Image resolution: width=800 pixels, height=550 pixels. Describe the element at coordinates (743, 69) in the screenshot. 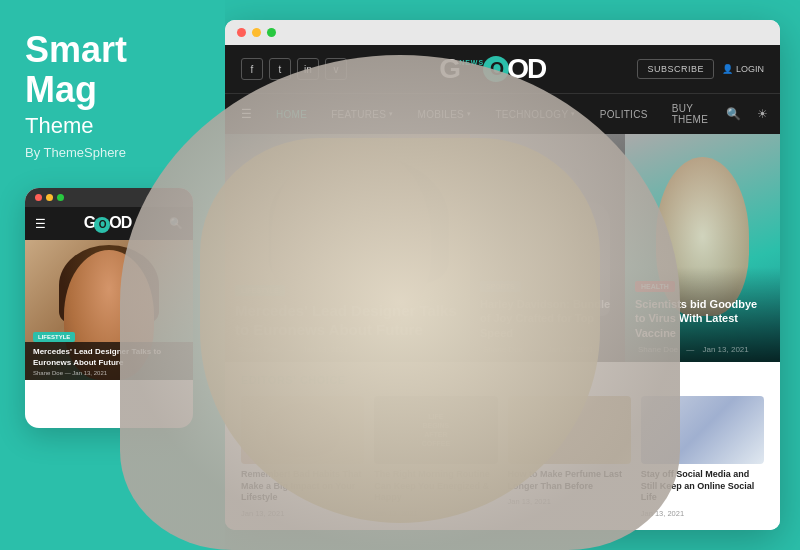

I see `login-button: 👤 LOGIN` at that location.